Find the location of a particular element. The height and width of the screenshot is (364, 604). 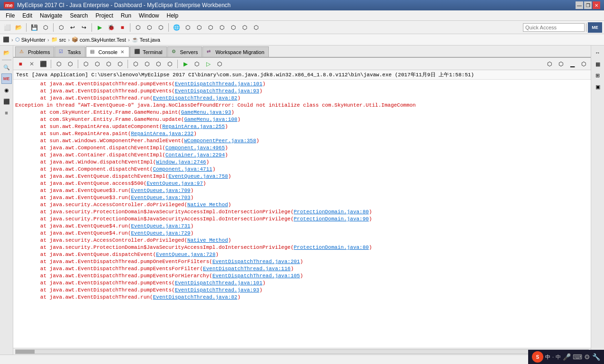

tb-ext2-btn: ⬡ is located at coordinates (199, 27).